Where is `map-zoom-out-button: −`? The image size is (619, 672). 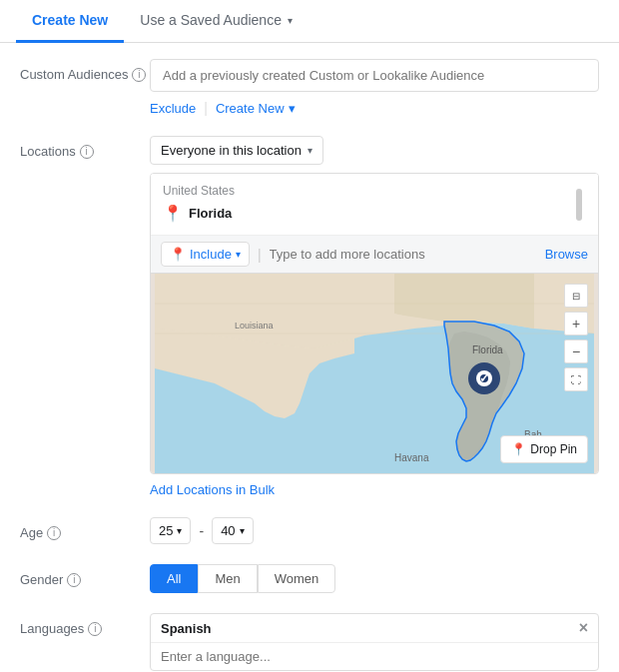
map-zoom-out-button: − is located at coordinates (576, 351).